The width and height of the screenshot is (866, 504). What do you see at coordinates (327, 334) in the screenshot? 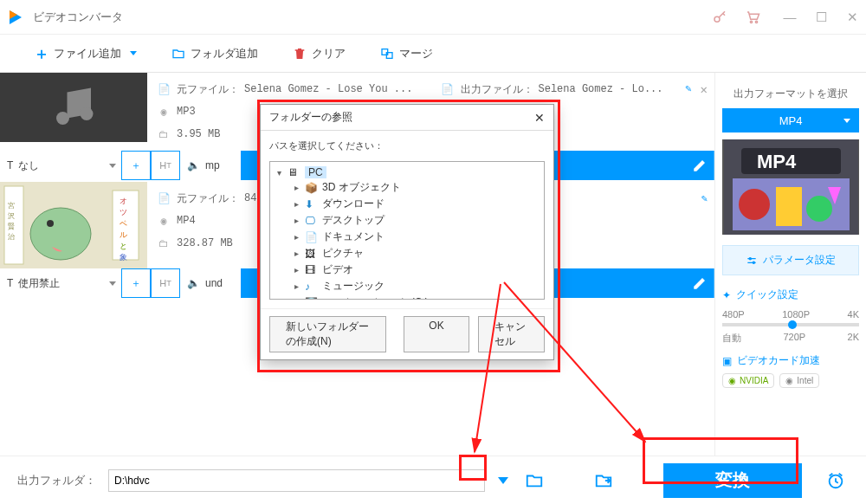
I see `new-folder-button: 新しいフォルダーの作成(N)` at bounding box center [327, 334].